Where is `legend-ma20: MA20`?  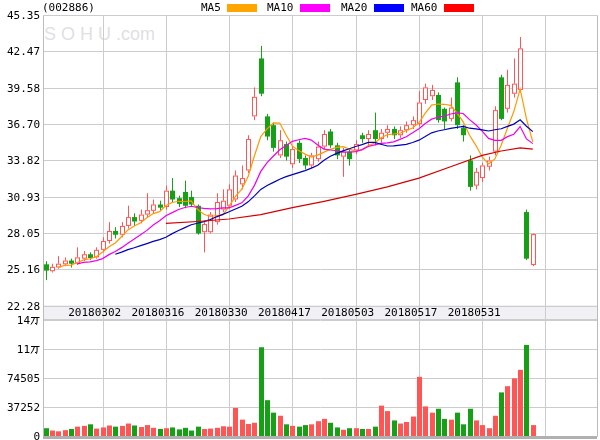 legend-ma20: MA20 is located at coordinates (372, 8).